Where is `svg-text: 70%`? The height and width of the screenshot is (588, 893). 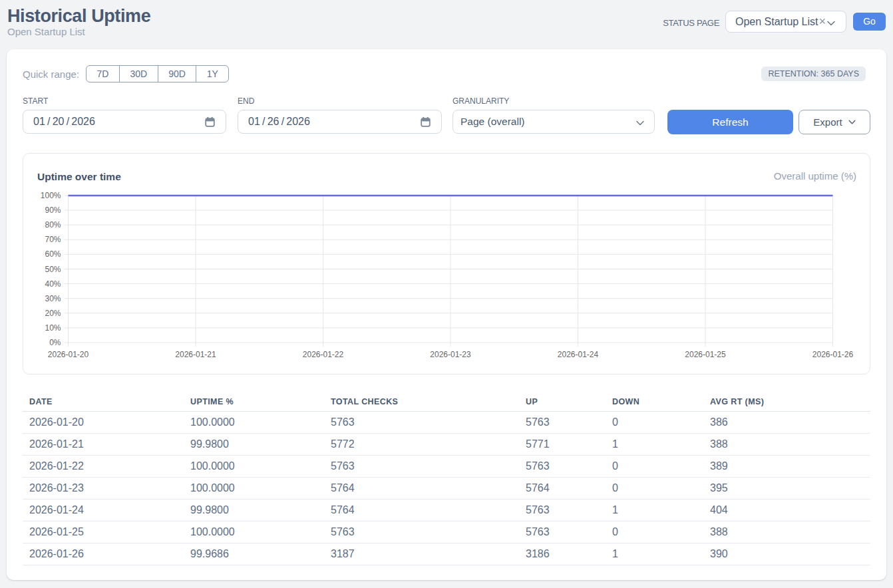 svg-text: 70% is located at coordinates (53, 239).